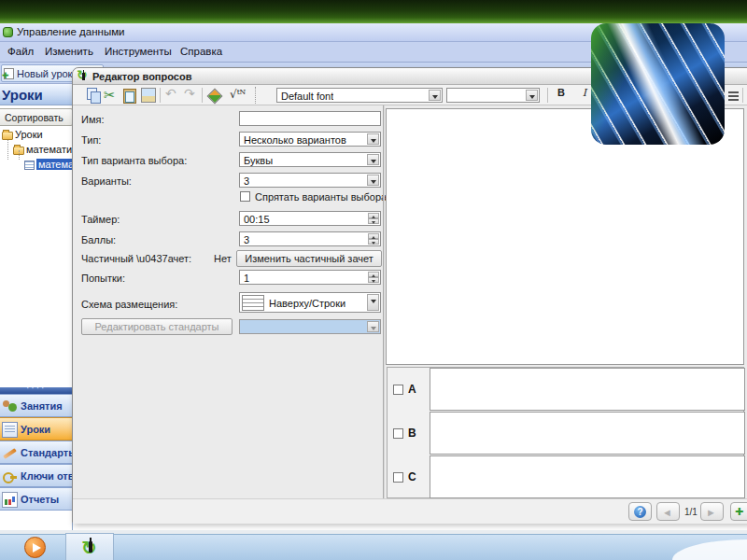 Image resolution: width=747 pixels, height=560 pixels. What do you see at coordinates (384, 302) in the screenshot?
I see `panel-divider` at bounding box center [384, 302].